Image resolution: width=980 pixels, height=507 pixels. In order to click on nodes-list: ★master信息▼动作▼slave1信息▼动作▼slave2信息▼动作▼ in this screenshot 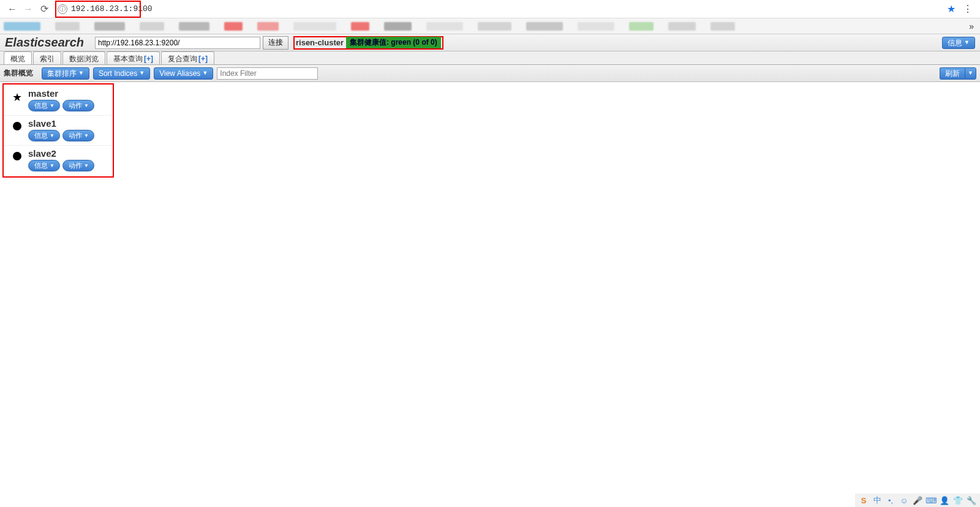, I will do `click(58, 130)`.